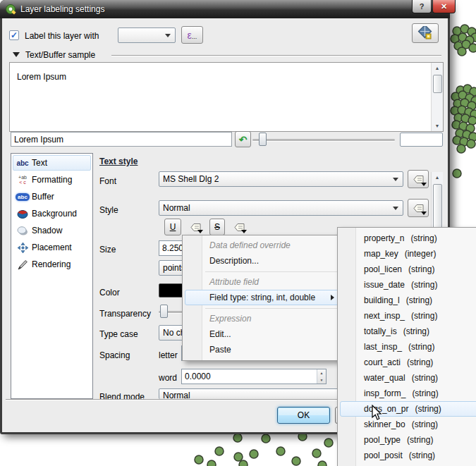 This screenshot has height=466, width=476. Describe the element at coordinates (195, 227) in the screenshot. I see `underline-data-defined-button` at that location.